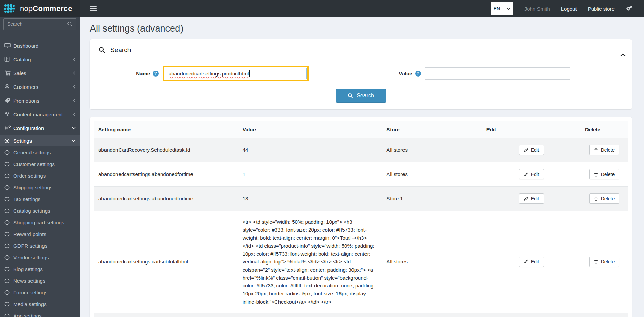 The width and height of the screenshot is (644, 317). Describe the element at coordinates (40, 269) in the screenshot. I see `sidebar-item-blog-settings: Blog settings` at that location.